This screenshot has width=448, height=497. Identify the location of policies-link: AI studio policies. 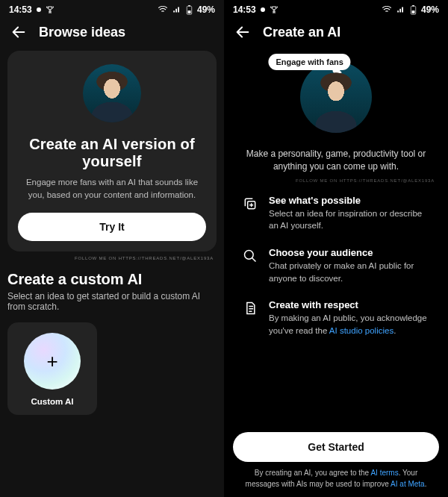
(361, 331).